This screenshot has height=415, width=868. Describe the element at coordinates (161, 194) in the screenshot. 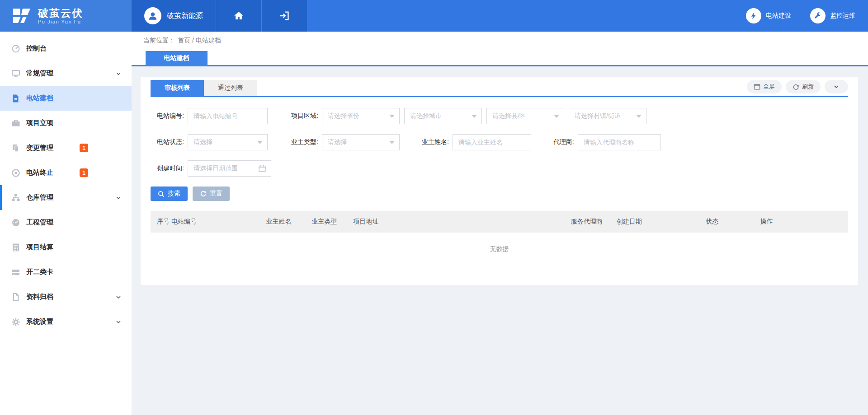

I see `search-icon` at that location.